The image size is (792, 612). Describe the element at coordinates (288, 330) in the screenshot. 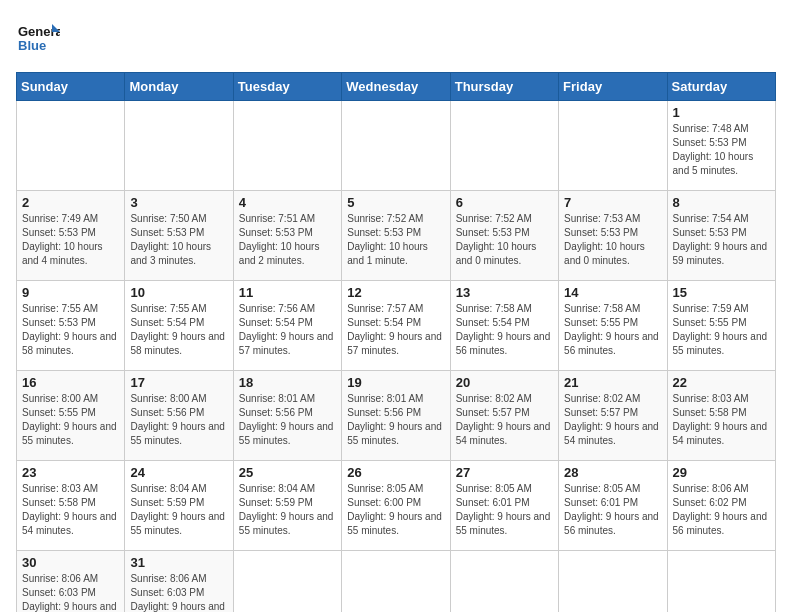

I see `day-info-11: Sunrise: 7:56 AMSunset: 5:54 PMDaylight:…` at that location.